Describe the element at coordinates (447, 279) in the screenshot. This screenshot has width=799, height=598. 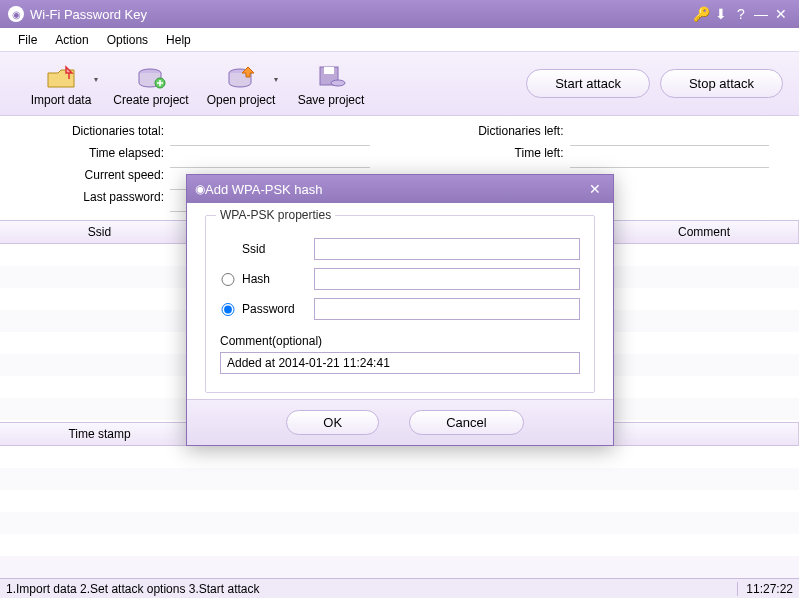
I see `hash-input` at that location.